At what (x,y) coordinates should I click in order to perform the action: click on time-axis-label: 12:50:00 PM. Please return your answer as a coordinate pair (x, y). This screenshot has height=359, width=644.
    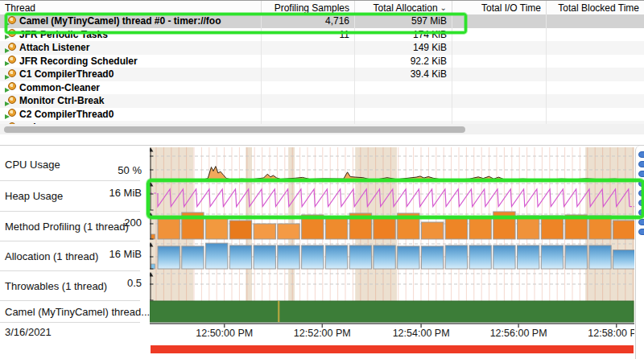
    Looking at the image, I should click on (224, 333).